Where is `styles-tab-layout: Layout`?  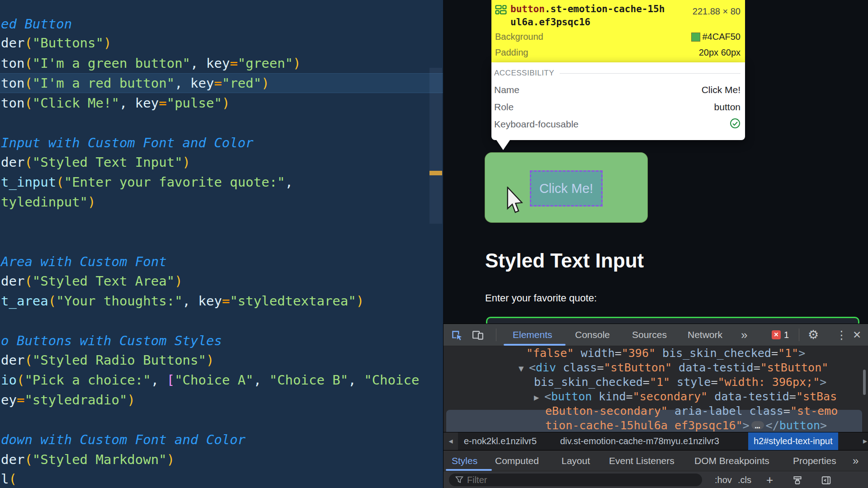
styles-tab-layout: Layout is located at coordinates (576, 461).